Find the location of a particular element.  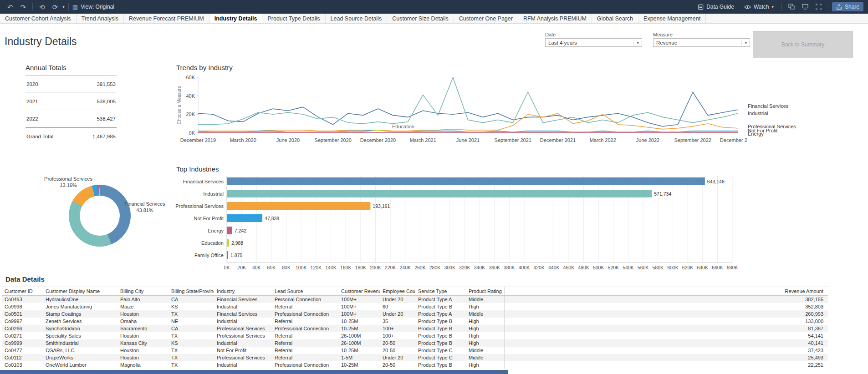

annual-total-row: 2021538,005 is located at coordinates (71, 101).